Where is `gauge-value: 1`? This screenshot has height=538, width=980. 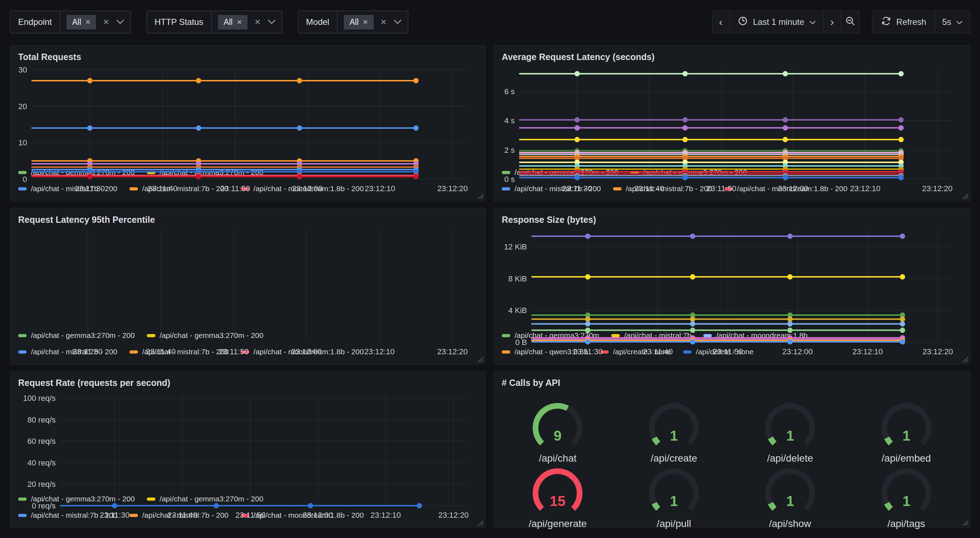
gauge-value: 1 is located at coordinates (674, 501).